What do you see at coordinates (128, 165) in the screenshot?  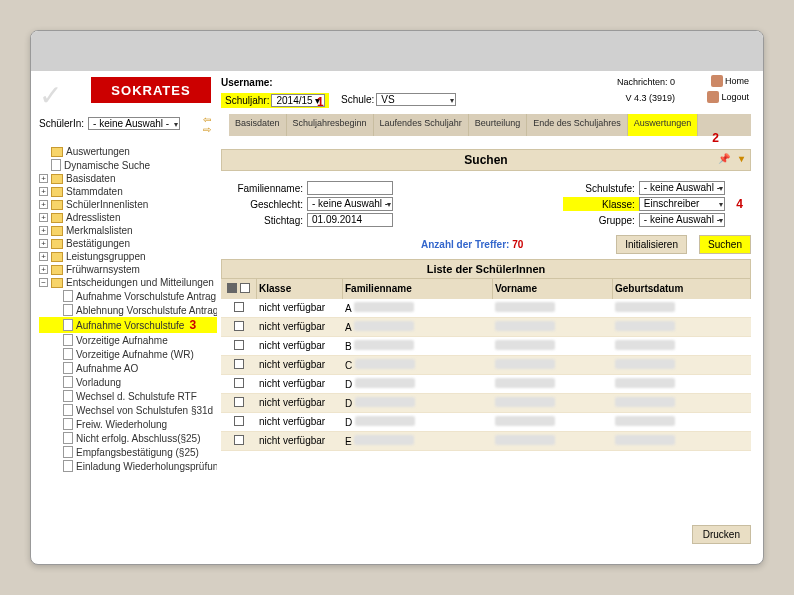 I see `tree-dynamische-suche: Dynamische Suche` at bounding box center [128, 165].